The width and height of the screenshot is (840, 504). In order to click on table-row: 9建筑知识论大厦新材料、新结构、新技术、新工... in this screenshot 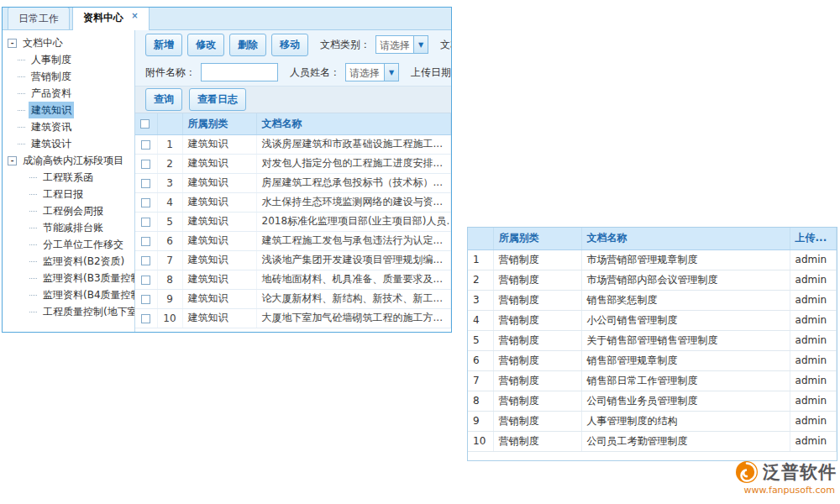, I will do `click(293, 299)`.